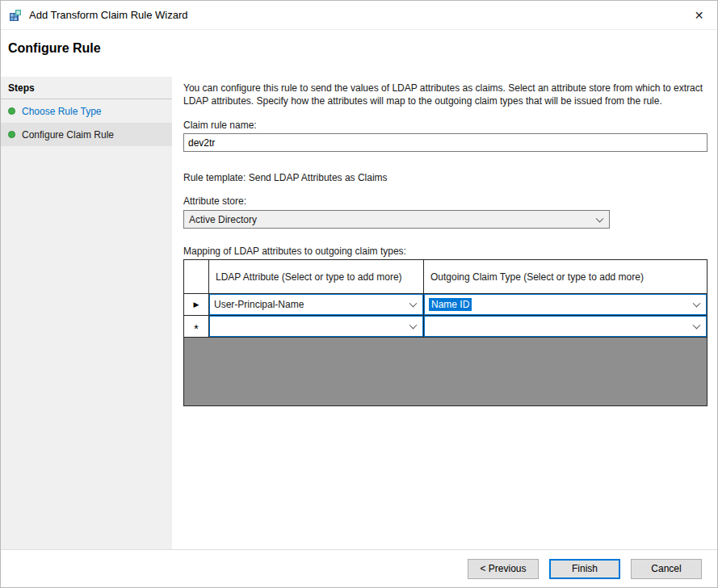 This screenshot has width=718, height=588. I want to click on mapping-label: Mapping of LDAP attributes to outgoing c…, so click(446, 251).